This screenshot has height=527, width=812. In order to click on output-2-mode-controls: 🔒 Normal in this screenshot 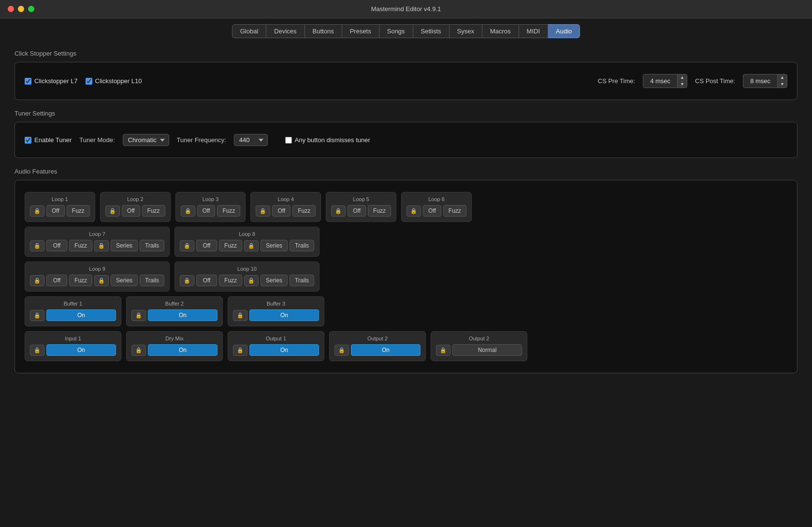, I will do `click(479, 350)`.